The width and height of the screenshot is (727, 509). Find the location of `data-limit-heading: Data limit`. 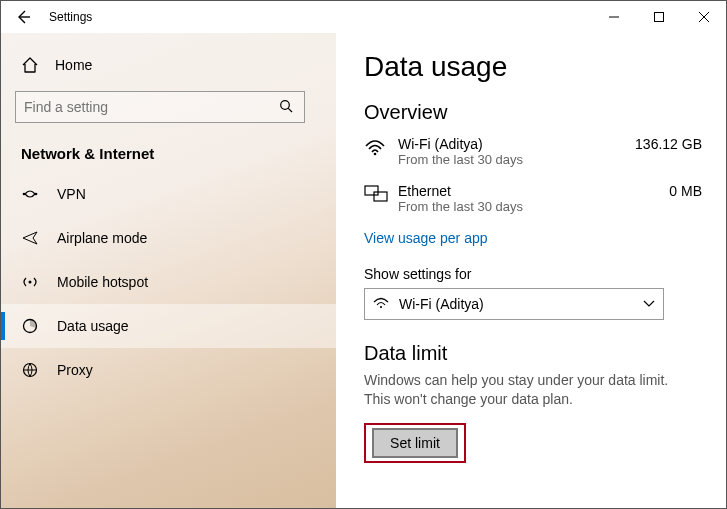

data-limit-heading: Data limit is located at coordinates (533, 354).